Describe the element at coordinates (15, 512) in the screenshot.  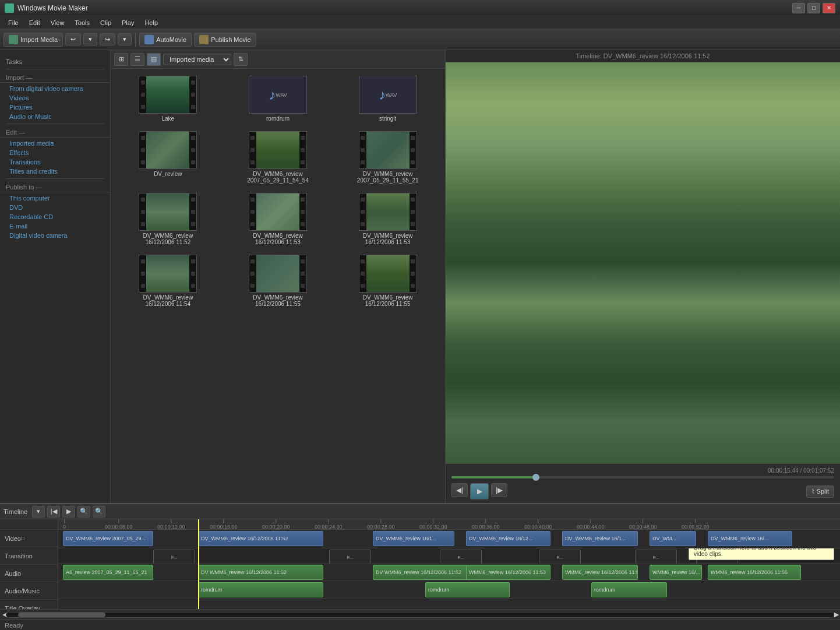
I see `timeline-label: Timeline` at that location.